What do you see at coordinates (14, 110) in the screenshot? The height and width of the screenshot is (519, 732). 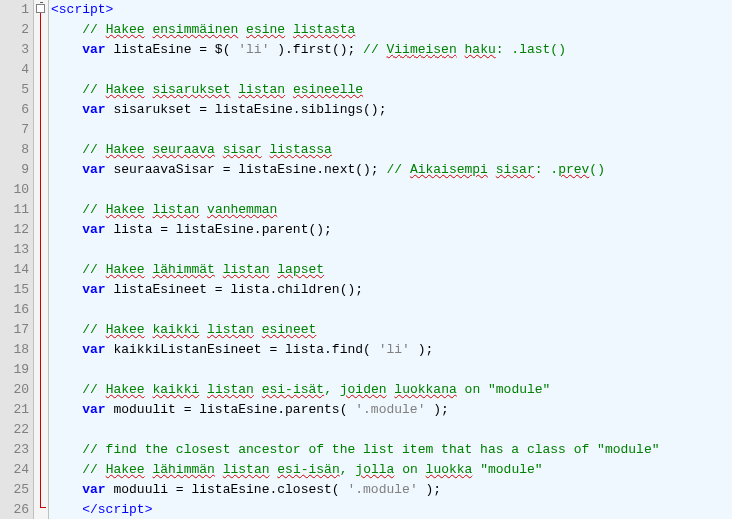 I see `line-number: 6` at bounding box center [14, 110].